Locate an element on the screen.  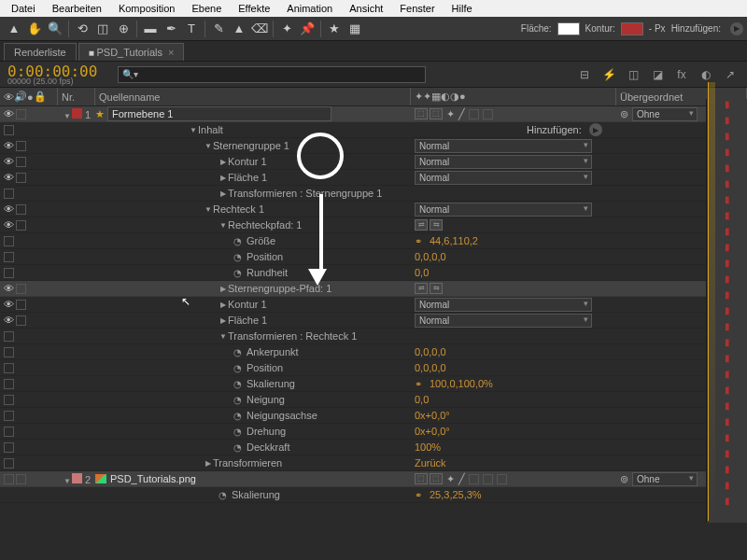
property-label: Rechteckpfad: 1 is located at coordinates (265, 225).